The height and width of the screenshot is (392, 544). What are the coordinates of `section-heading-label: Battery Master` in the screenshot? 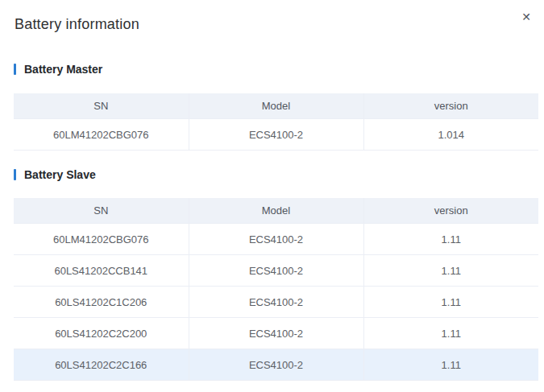 It's located at (63, 69).